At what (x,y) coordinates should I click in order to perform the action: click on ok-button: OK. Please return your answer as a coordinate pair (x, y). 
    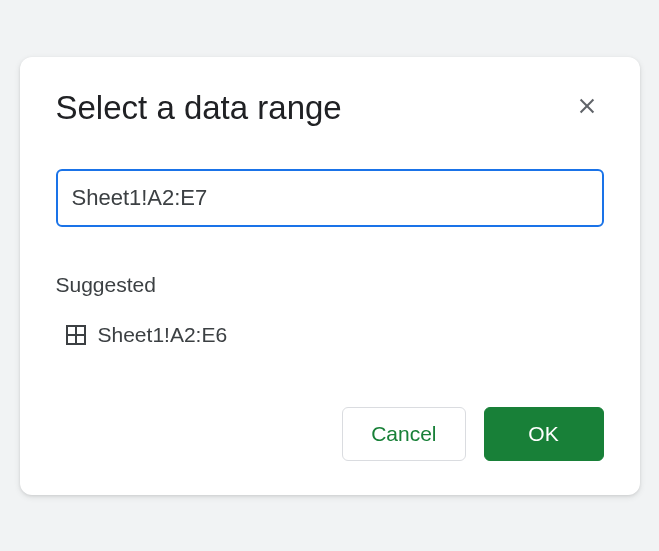
    Looking at the image, I should click on (544, 434).